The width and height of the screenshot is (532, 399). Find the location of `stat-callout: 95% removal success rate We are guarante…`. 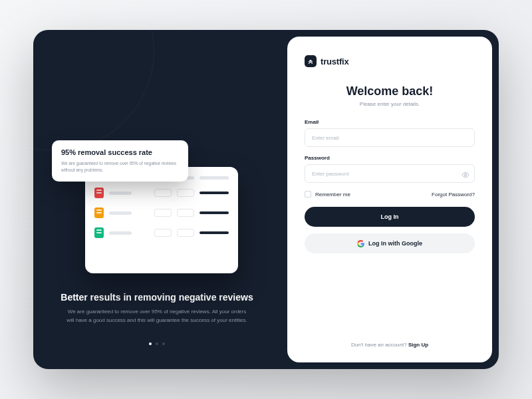

stat-callout: 95% removal success rate We are guarante… is located at coordinates (120, 161).